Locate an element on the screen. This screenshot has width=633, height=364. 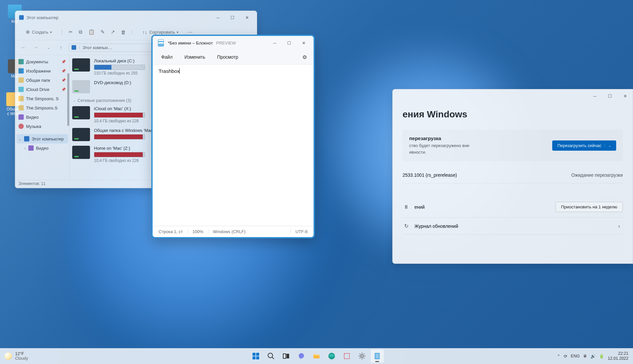
sidebar-item: The.Simpsons.S is located at coordinates (42, 108).